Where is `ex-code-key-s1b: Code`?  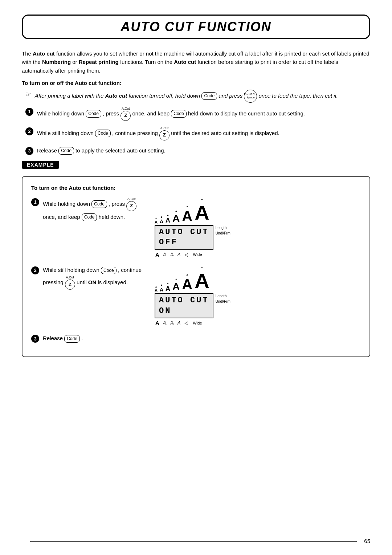 ex-code-key-s1b: Code is located at coordinates (89, 217).